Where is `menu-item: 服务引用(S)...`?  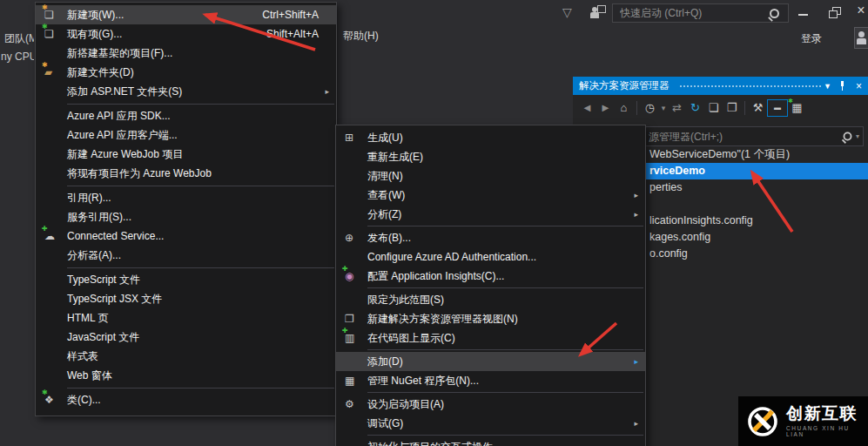
menu-item: 服务引用(S)... is located at coordinates (186, 217).